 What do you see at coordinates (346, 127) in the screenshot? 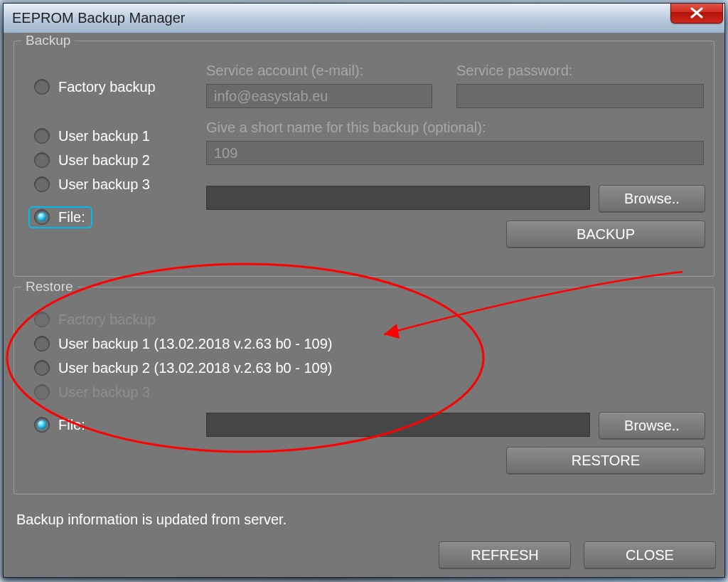
I see `short-name-label: Give a short name for this backup (optio…` at bounding box center [346, 127].